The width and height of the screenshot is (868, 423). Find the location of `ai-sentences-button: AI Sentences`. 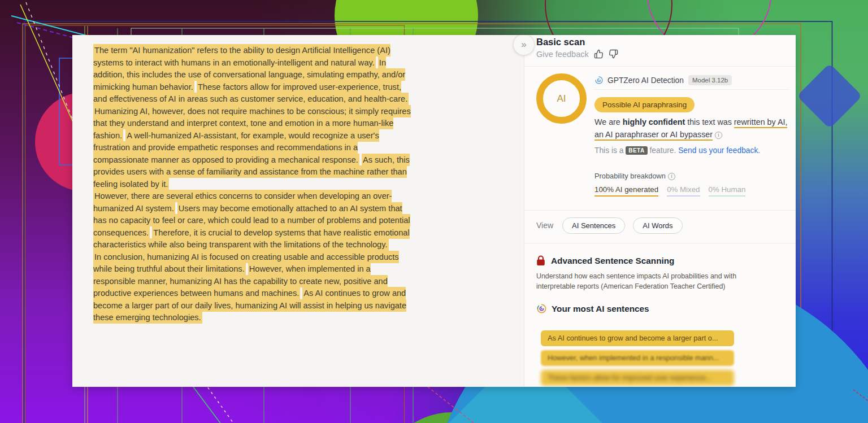

ai-sentences-button: AI Sentences is located at coordinates (593, 226).